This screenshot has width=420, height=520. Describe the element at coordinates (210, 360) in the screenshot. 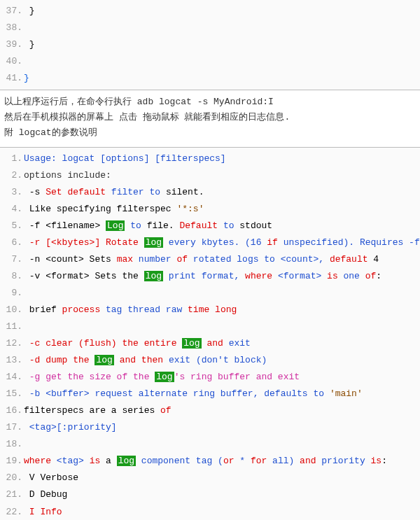

I see `doc-line: 13. -d dump the log and then exit (don't…` at that location.